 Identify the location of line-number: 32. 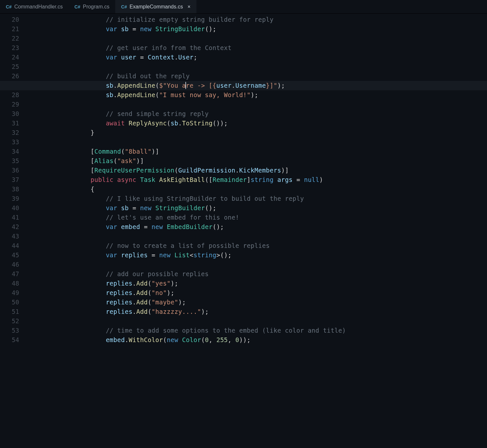
(12, 133).